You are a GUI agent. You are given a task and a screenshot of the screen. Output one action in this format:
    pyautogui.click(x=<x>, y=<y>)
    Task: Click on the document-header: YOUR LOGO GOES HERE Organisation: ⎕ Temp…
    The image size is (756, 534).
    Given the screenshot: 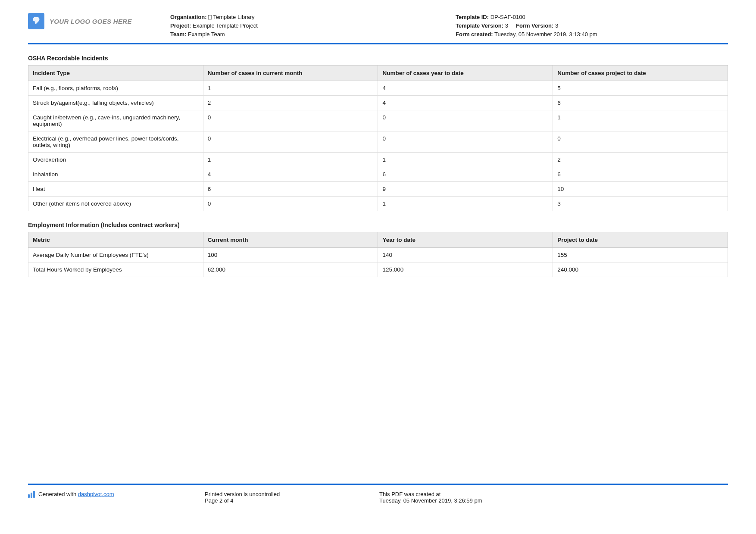 What is the action you would take?
    pyautogui.click(x=378, y=28)
    